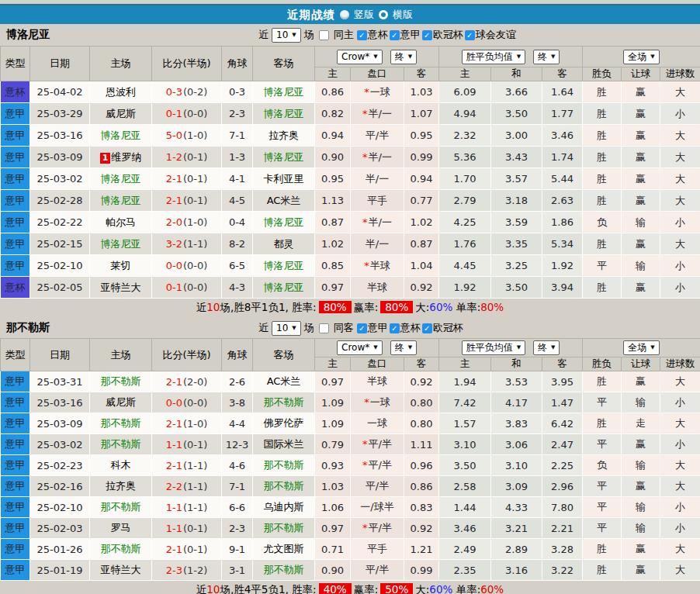 The image size is (700, 594). What do you see at coordinates (422, 288) in the screenshot?
I see `handicap-away-odds: 0.92` at bounding box center [422, 288].